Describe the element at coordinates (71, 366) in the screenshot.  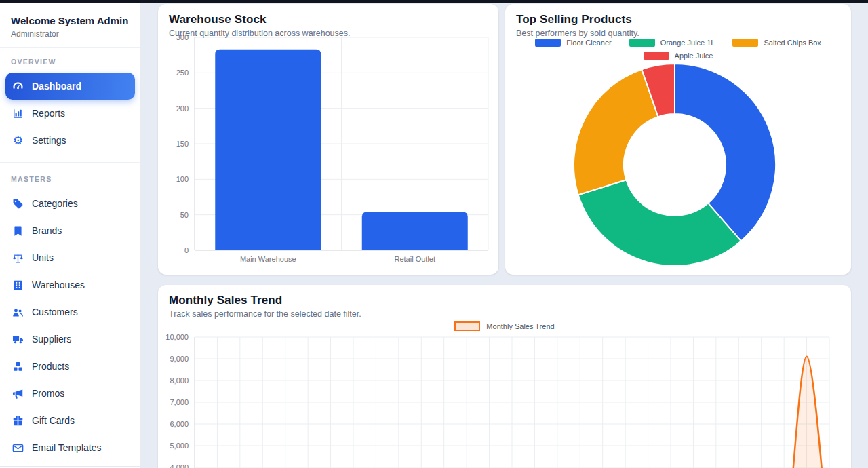
I see `sidebar-item-products: Products` at that location.